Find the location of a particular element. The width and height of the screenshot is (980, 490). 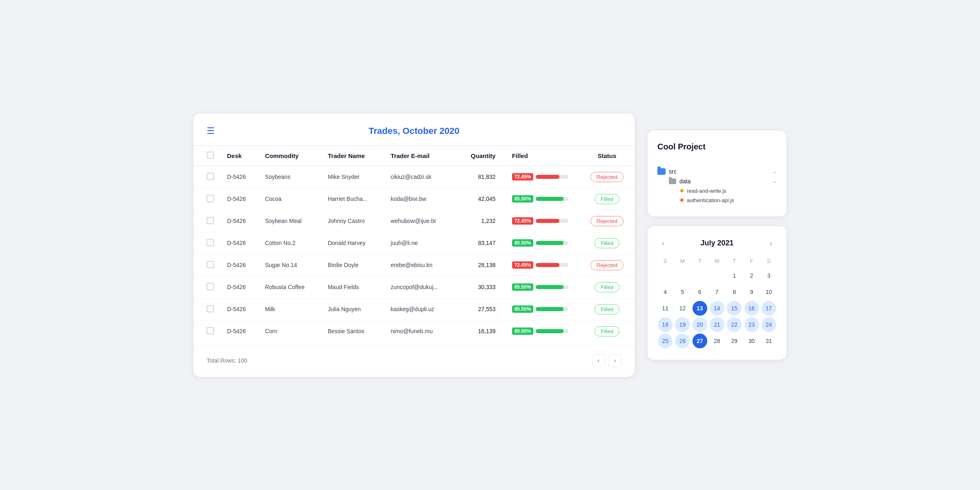

cal-day: 3 is located at coordinates (769, 276).